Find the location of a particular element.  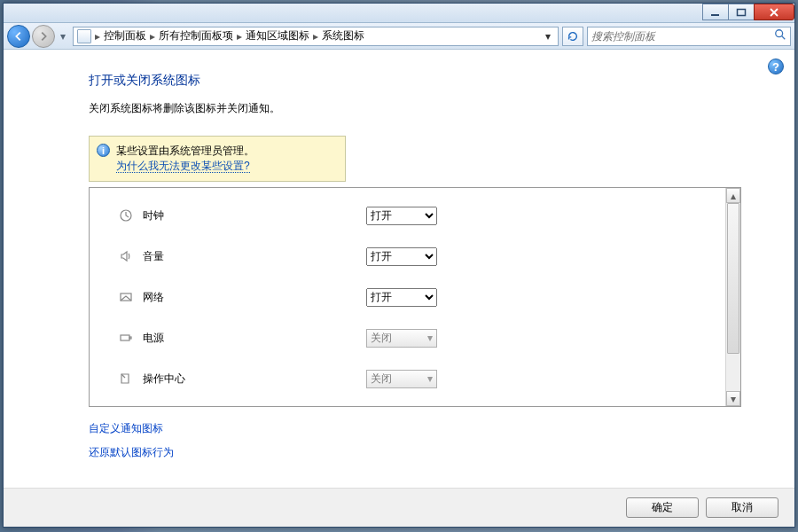

breadcrumb-seg-2: 通知区域图标 ▸ is located at coordinates (282, 35).